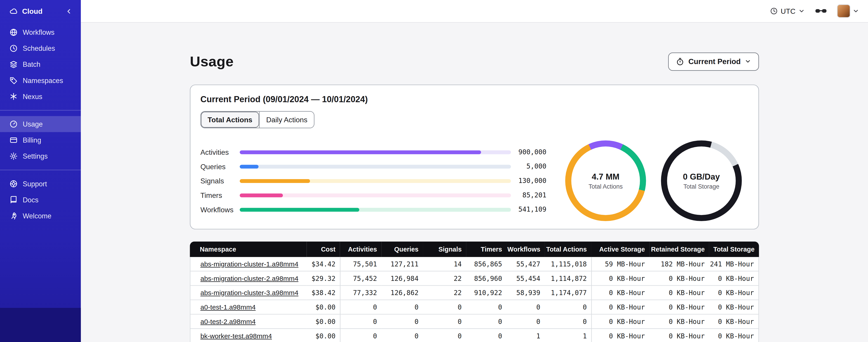  What do you see at coordinates (529, 152) in the screenshot?
I see `bar-value: 900,000` at bounding box center [529, 152].